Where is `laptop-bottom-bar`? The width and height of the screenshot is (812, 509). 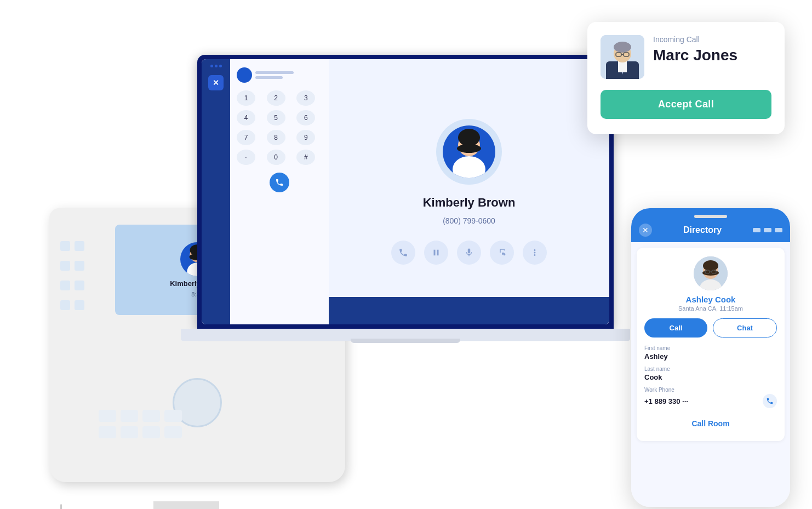 laptop-bottom-bar is located at coordinates (469, 311).